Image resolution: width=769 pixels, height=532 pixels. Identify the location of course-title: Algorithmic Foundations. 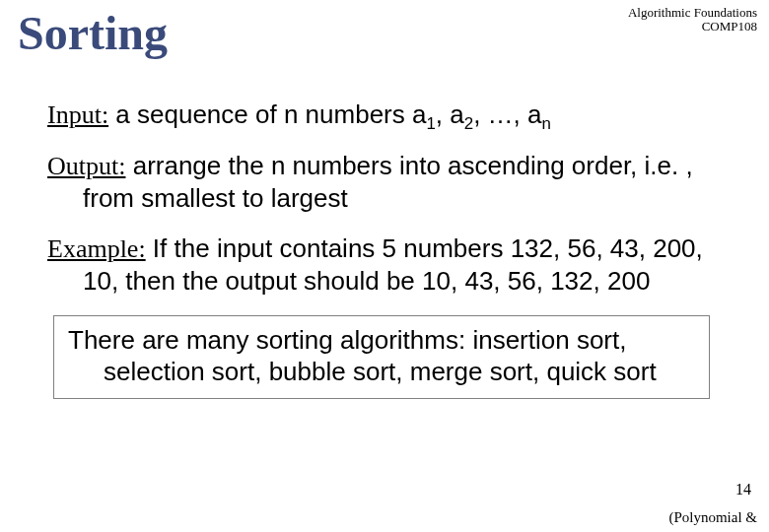
(692, 13).